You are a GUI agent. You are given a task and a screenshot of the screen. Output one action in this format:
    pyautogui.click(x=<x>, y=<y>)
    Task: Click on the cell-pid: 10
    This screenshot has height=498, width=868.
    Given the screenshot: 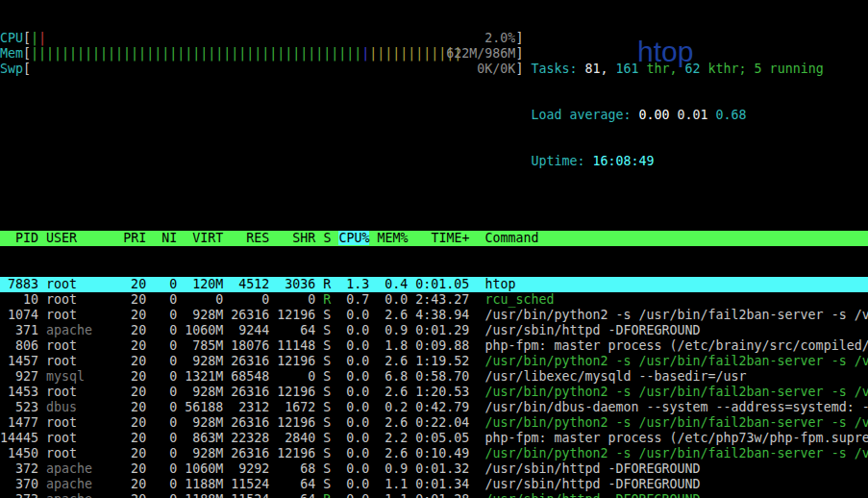 What is the action you would take?
    pyautogui.click(x=23, y=300)
    